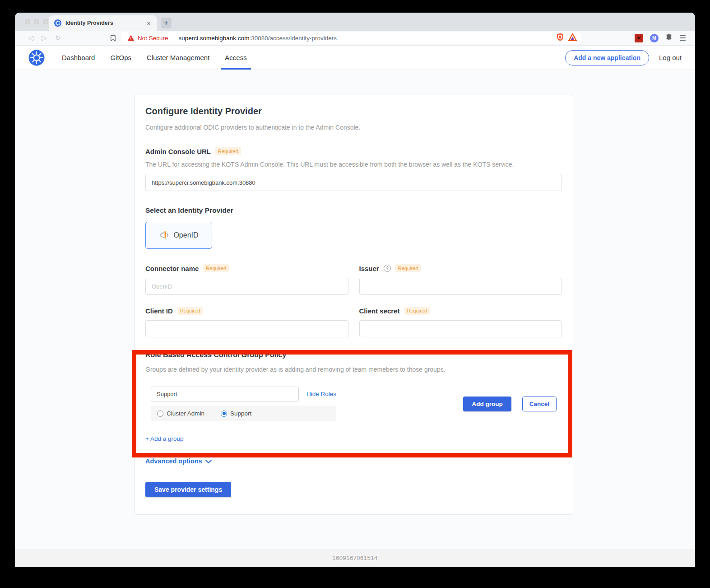 Image resolution: width=710 pixels, height=588 pixels. What do you see at coordinates (178, 152) in the screenshot?
I see `admin-console-url-label: Admin Console URL` at bounding box center [178, 152].